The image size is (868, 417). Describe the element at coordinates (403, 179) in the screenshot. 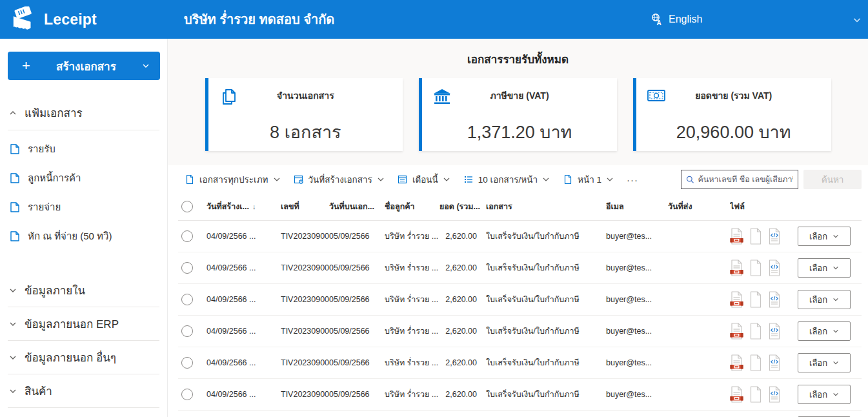

I see `calendar-icon` at that location.